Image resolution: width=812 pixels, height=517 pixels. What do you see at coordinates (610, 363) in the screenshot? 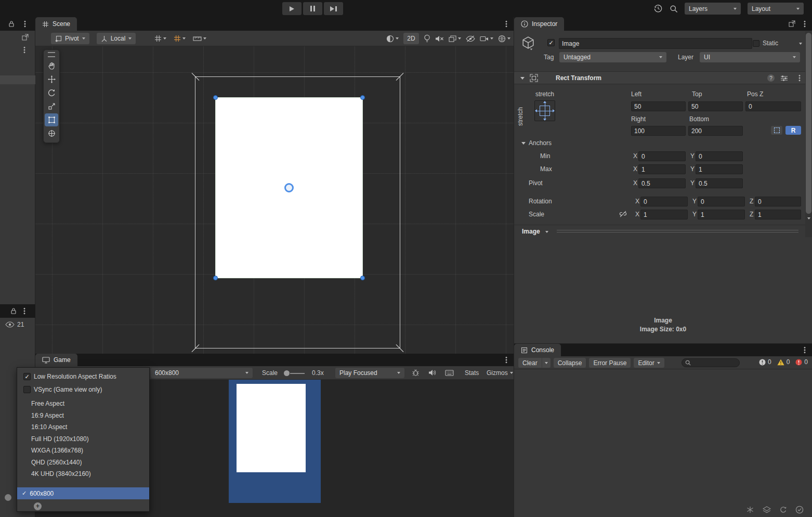
I see `error-pause-button: Error Pause` at bounding box center [610, 363].